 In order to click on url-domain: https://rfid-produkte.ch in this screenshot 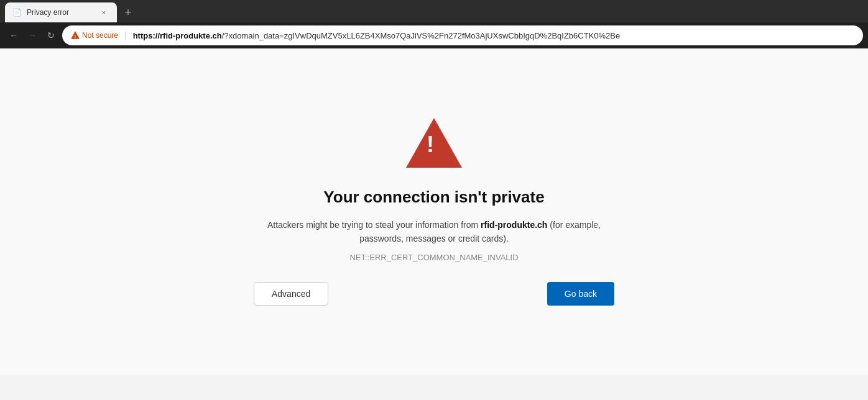, I will do `click(178, 36)`.